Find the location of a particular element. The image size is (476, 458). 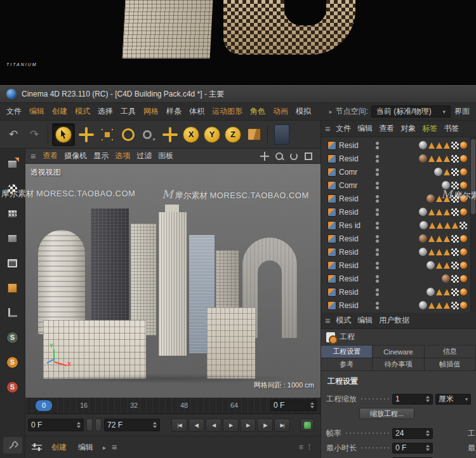

make-editable-button is located at coordinates (13, 164).